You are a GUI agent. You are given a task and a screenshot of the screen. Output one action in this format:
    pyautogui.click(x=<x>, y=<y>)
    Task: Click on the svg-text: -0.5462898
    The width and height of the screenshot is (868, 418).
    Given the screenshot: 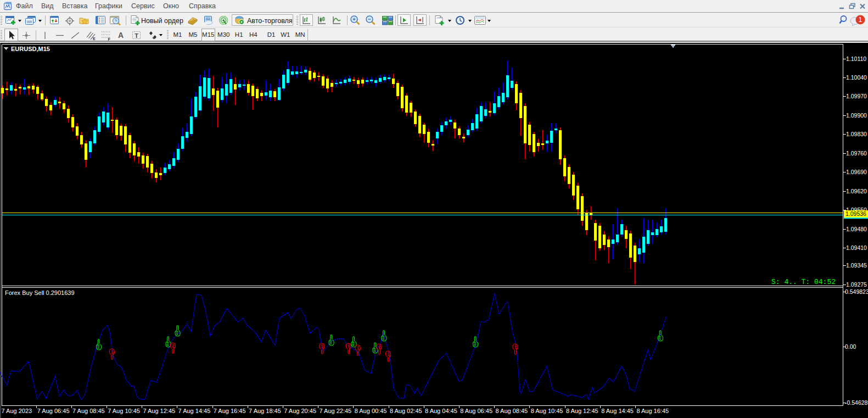 What is the action you would take?
    pyautogui.click(x=856, y=403)
    